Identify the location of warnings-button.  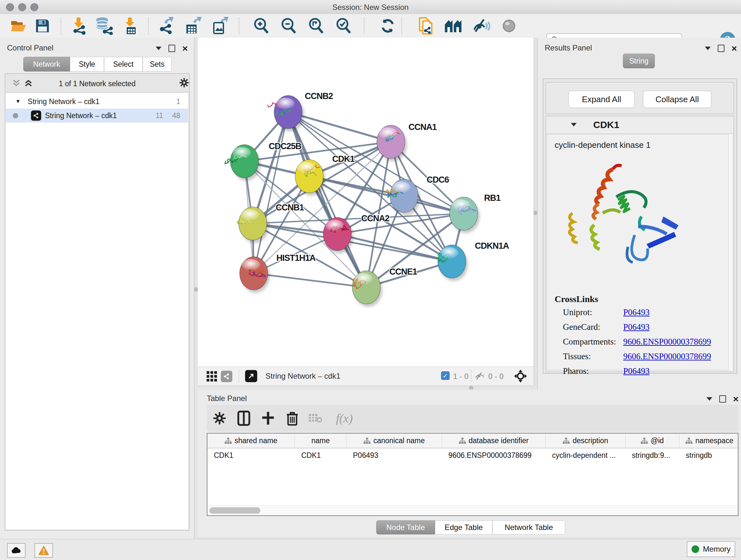
(44, 550).